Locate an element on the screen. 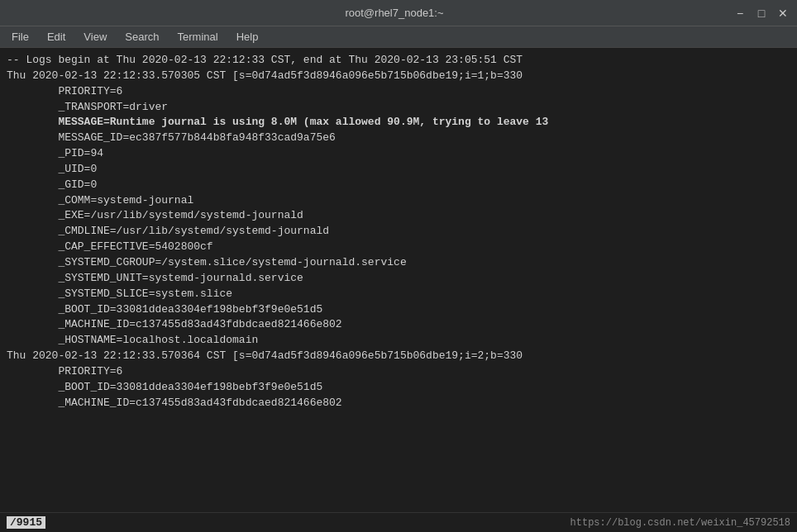 This screenshot has height=532, width=797. window-title: root@rhel7_node1:~ is located at coordinates (394, 13).